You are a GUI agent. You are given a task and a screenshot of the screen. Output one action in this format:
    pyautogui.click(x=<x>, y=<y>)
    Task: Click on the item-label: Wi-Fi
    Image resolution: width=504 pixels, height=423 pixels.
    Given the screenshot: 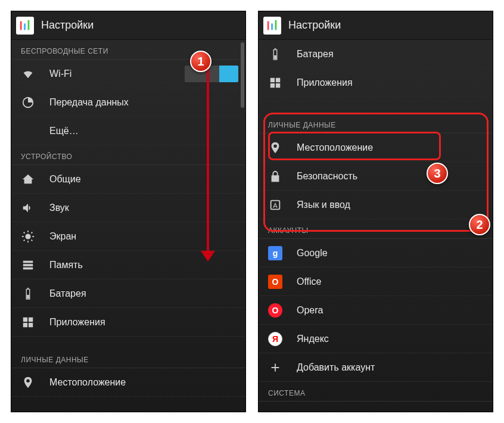 What is the action you would take?
    pyautogui.click(x=61, y=74)
    